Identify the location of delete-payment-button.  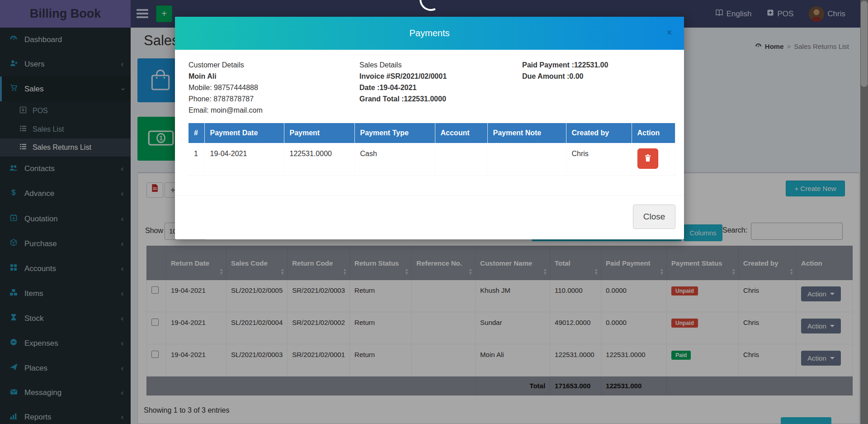
(648, 158).